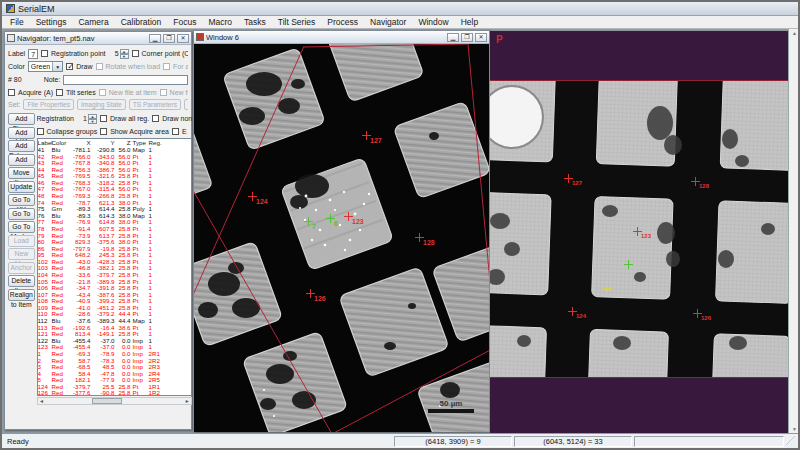 The image size is (800, 450). Describe the element at coordinates (177, 118) in the screenshot. I see `draw-non-label: Draw non` at that location.